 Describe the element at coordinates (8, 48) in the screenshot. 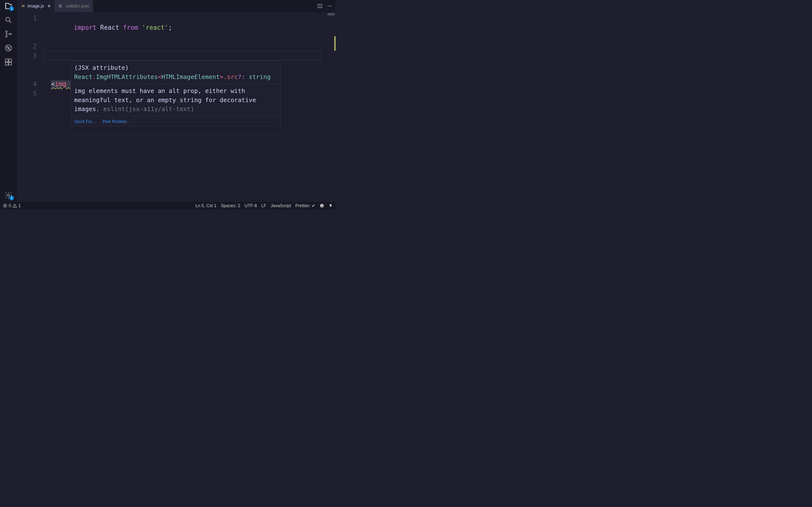

I see `debug-disabled-icon` at that location.